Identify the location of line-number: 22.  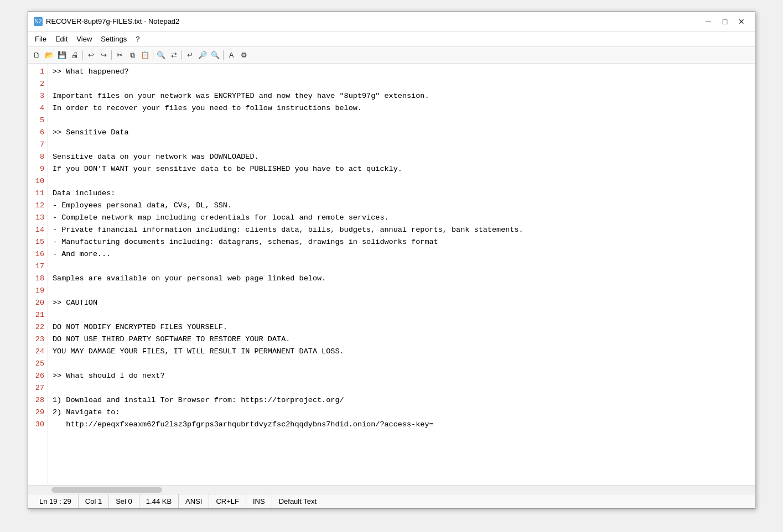
(38, 327).